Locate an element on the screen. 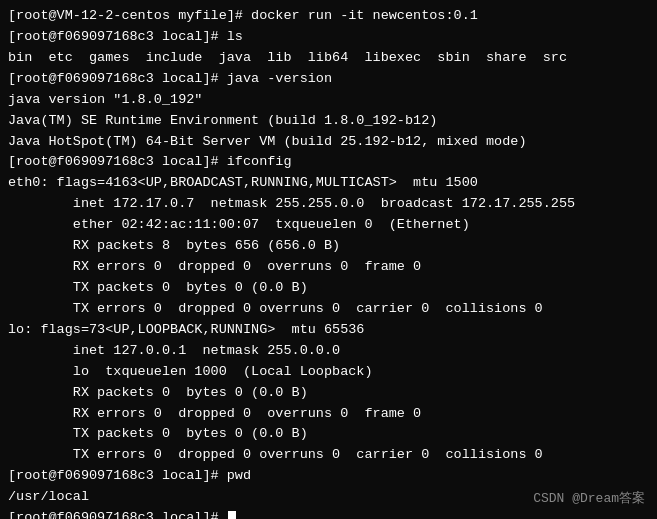 Image resolution: width=657 pixels, height=519 pixels. terminal-line: RX packets 0 bytes 0 (0.0 B) is located at coordinates (328, 394).